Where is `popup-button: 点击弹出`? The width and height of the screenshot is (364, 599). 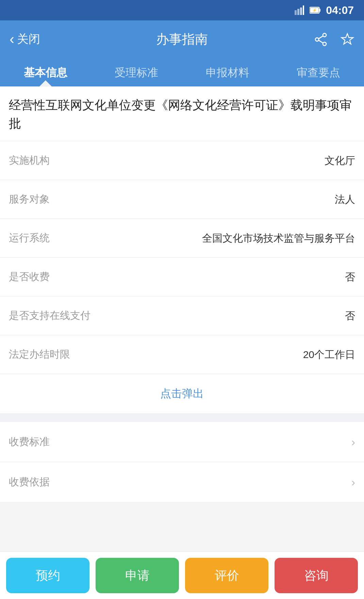 popup-button: 点击弹出 is located at coordinates (182, 393).